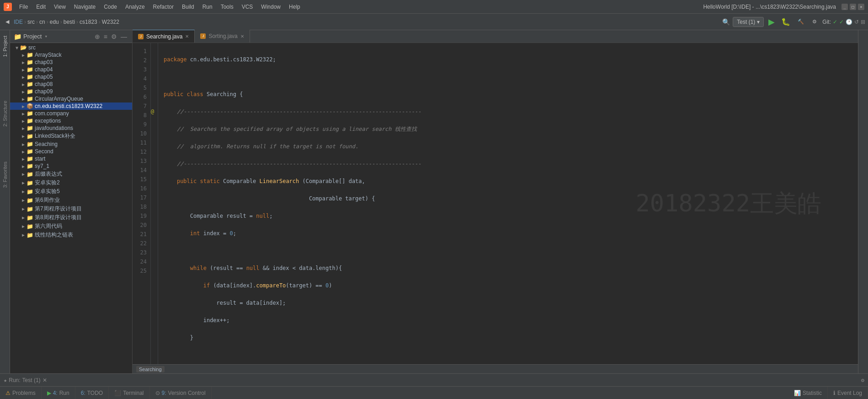  Describe the element at coordinates (32, 37) in the screenshot. I see `project-title: Project` at that location.